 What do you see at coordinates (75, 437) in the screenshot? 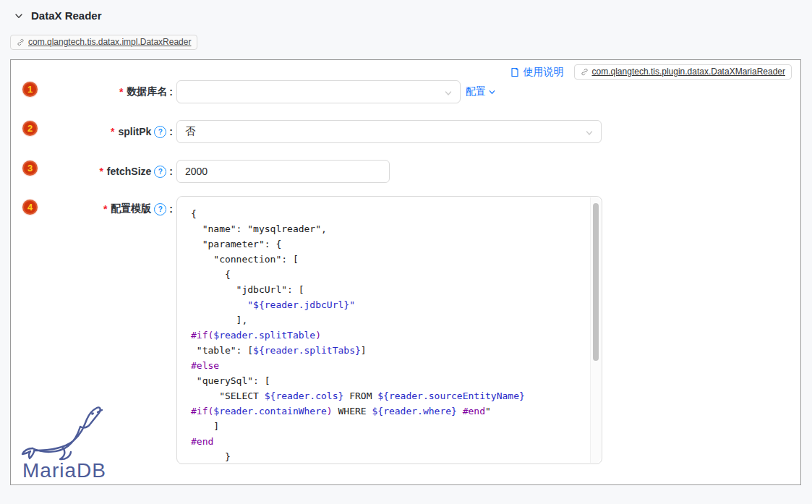
I see `mariadb-logo: MariaDB` at bounding box center [75, 437].